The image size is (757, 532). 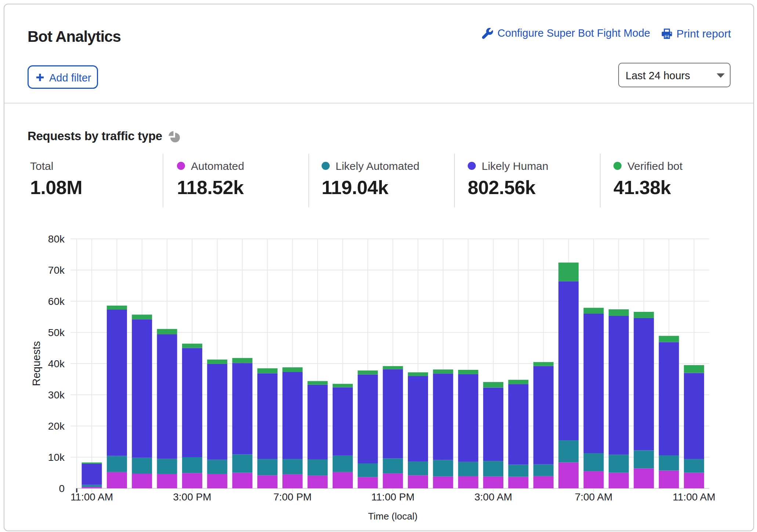 What do you see at coordinates (493, 497) in the screenshot?
I see `svg-text: 3:00 AM` at bounding box center [493, 497].